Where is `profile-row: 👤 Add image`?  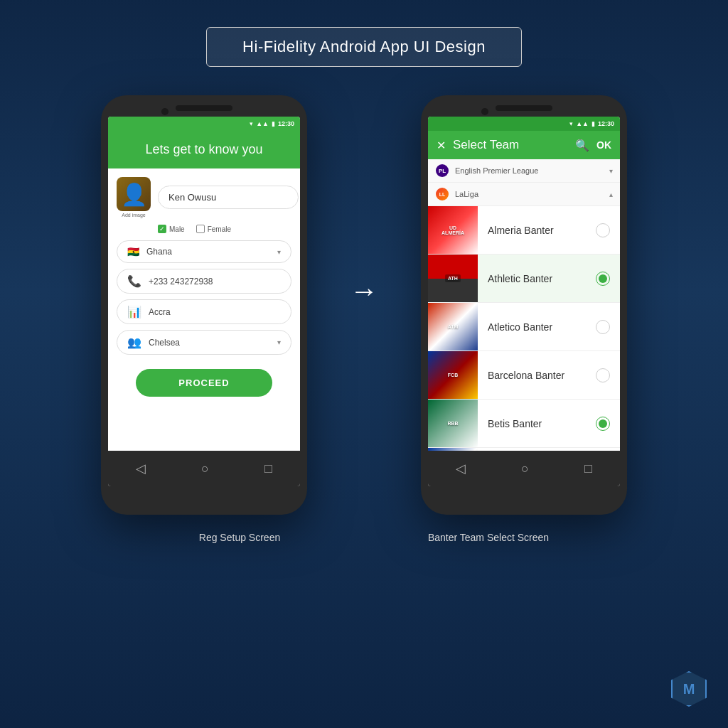
profile-row: 👤 Add image is located at coordinates (204, 198).